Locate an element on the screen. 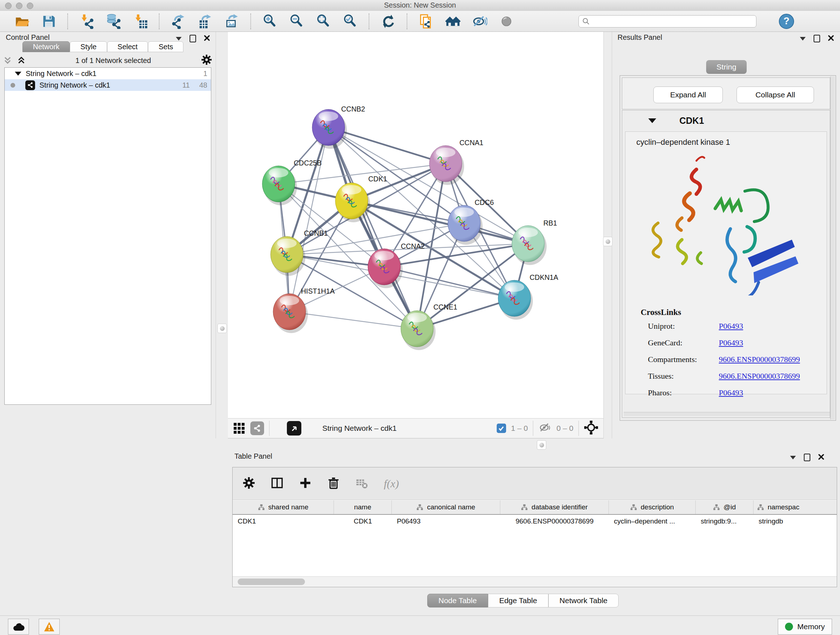 The width and height of the screenshot is (840, 635). add-column-icon is located at coordinates (305, 484).